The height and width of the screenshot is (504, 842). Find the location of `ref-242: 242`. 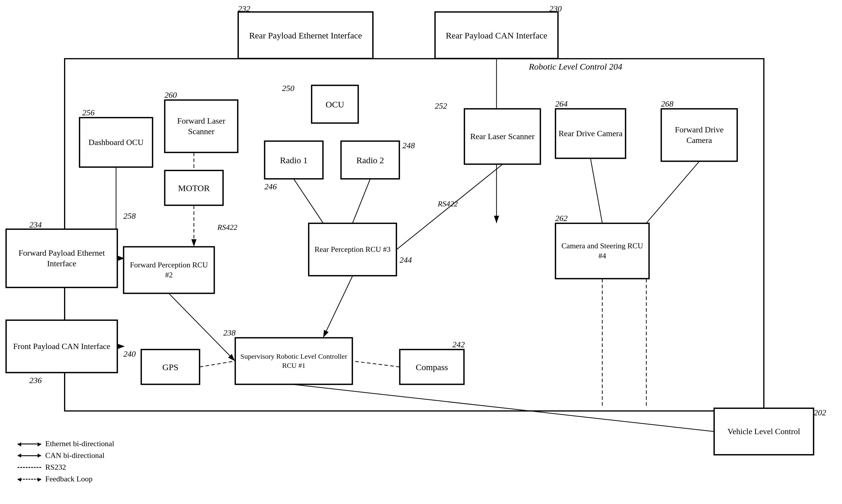

ref-242: 242 is located at coordinates (459, 345).